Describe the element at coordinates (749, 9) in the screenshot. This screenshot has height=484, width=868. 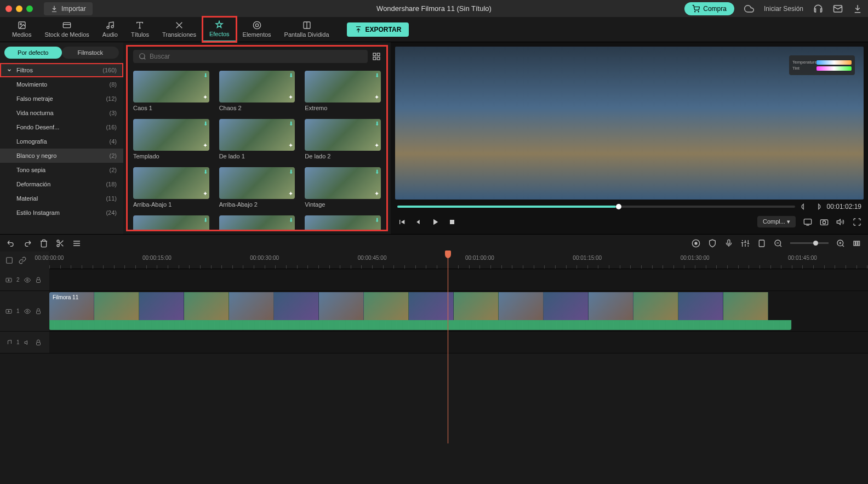
I see `cloud-icon` at that location.